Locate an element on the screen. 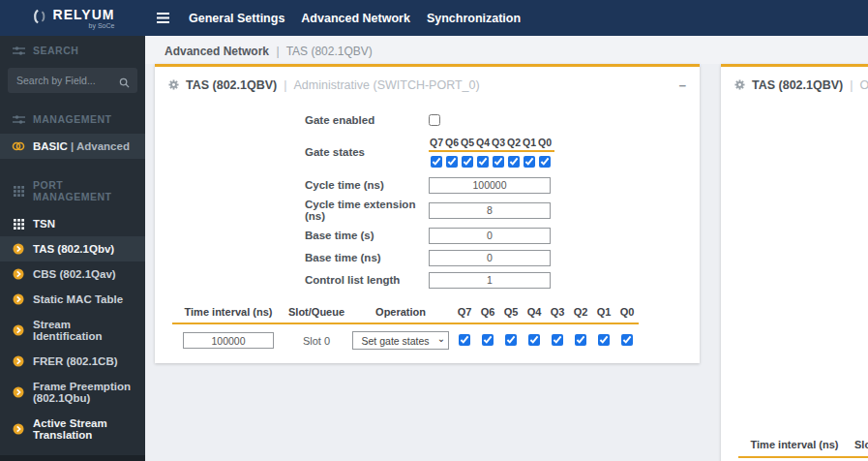  gate-state-q1-checkbox is located at coordinates (529, 162).